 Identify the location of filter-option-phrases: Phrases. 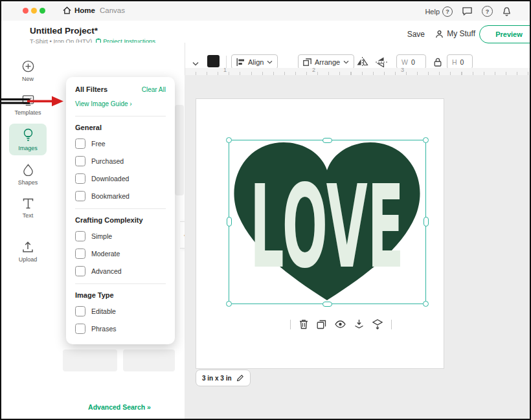
(120, 329).